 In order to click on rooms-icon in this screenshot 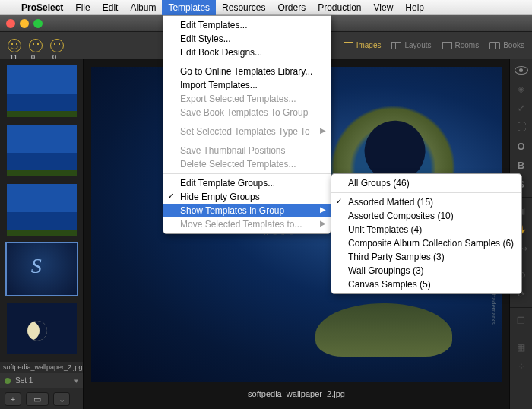, I will do `click(447, 46)`.